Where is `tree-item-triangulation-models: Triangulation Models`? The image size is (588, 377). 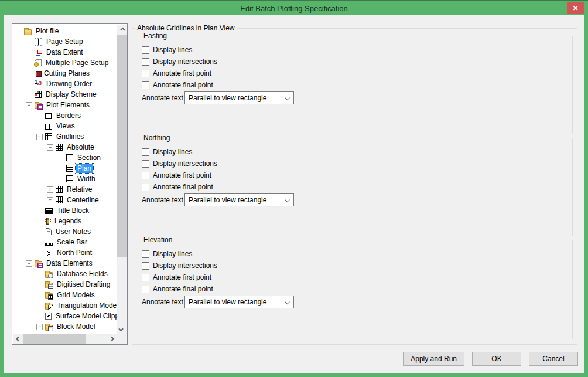
tree-item-triangulation-models: Triangulation Models is located at coordinates (64, 305).